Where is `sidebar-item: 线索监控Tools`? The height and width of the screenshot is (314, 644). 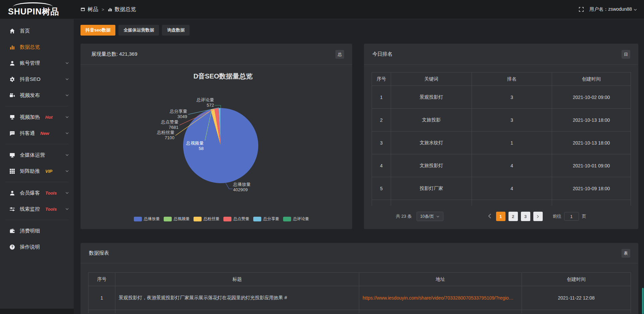
sidebar-item: 线索监控Tools is located at coordinates (37, 209).